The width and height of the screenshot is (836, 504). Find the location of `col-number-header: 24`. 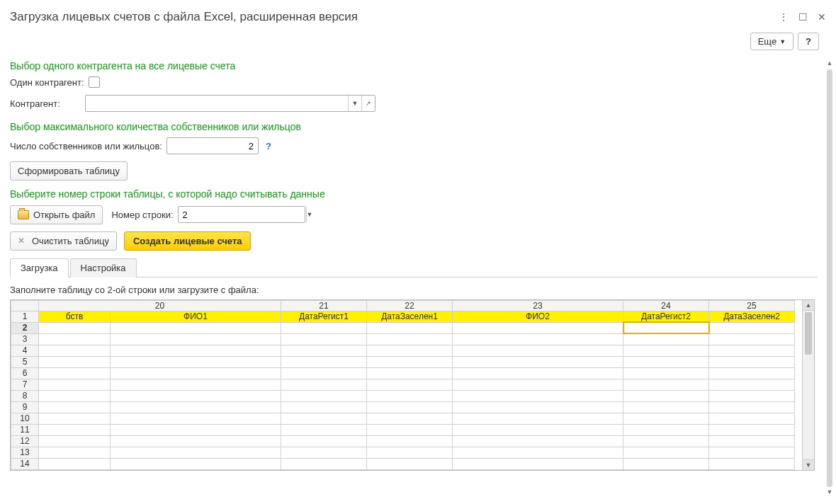

col-number-header: 24 is located at coordinates (666, 306).